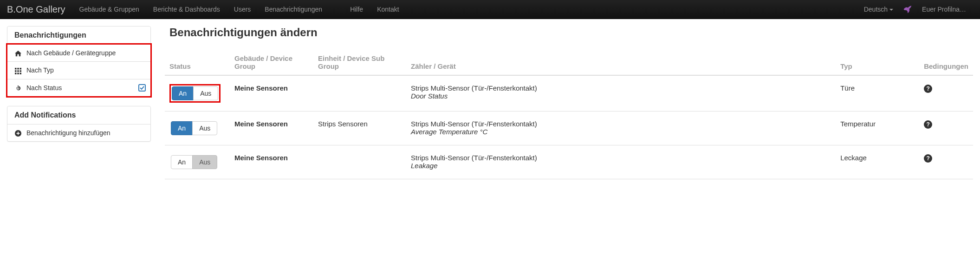 Image resolution: width=980 pixels, height=262 pixels. Describe the element at coordinates (877, 128) in the screenshot. I see `cell-type: Temperatur` at that location.